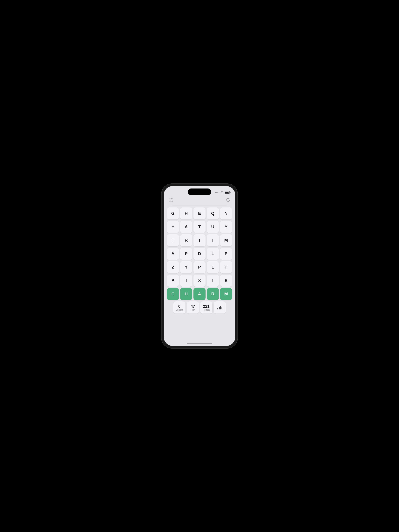  What do you see at coordinates (200, 192) in the screenshot?
I see `dynamic-island` at bounding box center [200, 192].